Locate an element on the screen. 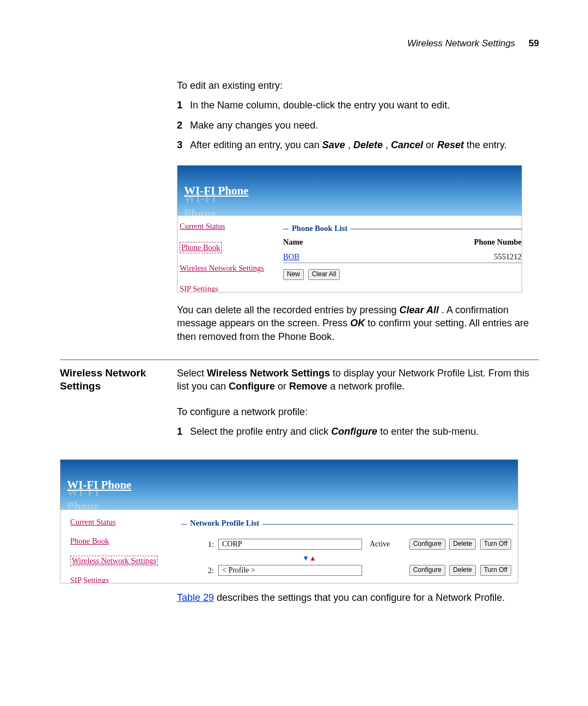 This screenshot has width=588, height=706. step-2: 2 Make any changes you need. is located at coordinates (358, 125).